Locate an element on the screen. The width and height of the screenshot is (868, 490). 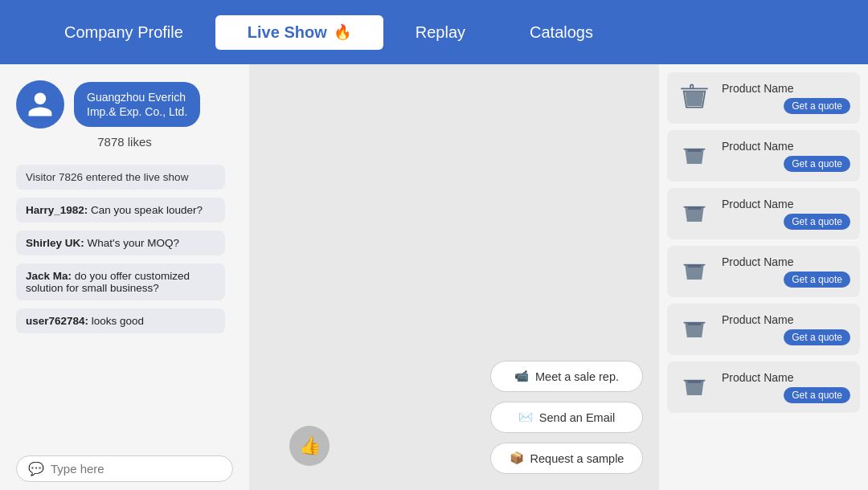
nav-catalogs: Catalogs is located at coordinates (561, 32).